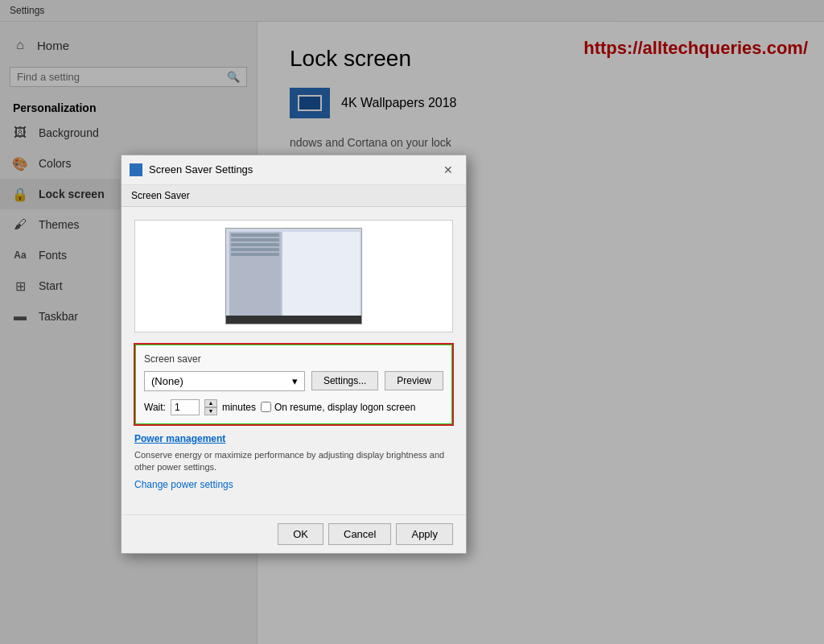  I want to click on minutes-label: minutes, so click(239, 407).